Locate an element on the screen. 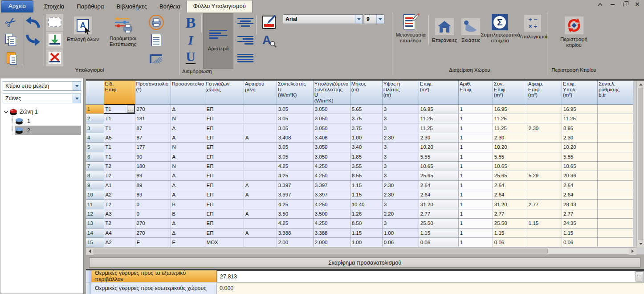 The image size is (644, 294). menu-item-elements: Στοιχεία is located at coordinates (54, 7).